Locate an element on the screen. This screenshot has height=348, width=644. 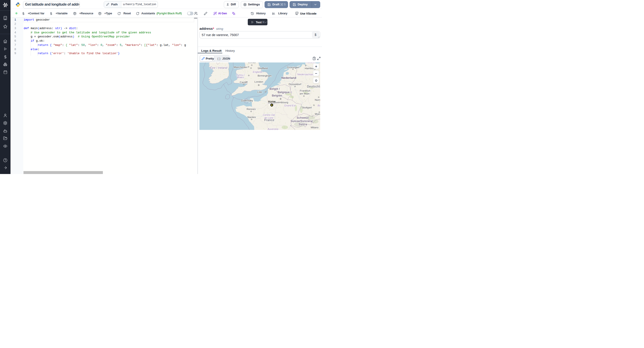
svg-text: am Main is located at coordinates (304, 94).